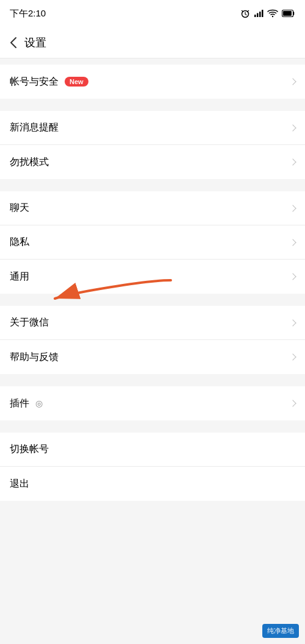  I want to click on menu-item-logout: 退出, so click(152, 484).